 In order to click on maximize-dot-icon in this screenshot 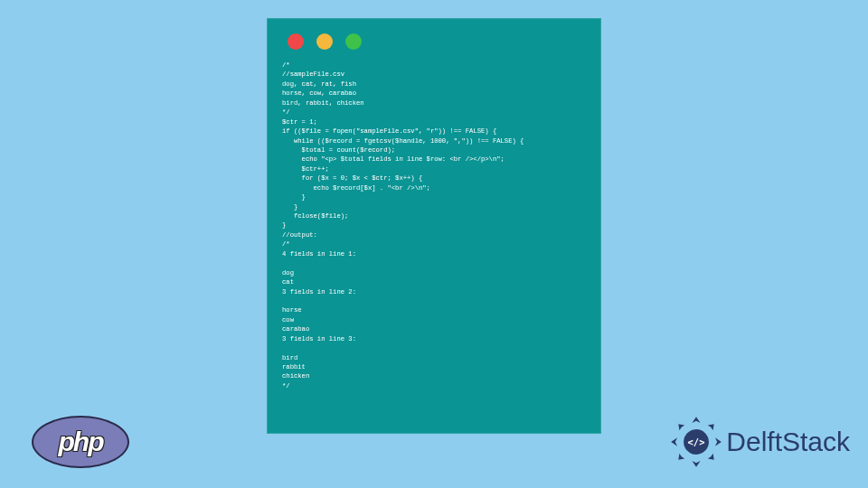, I will do `click(354, 42)`.